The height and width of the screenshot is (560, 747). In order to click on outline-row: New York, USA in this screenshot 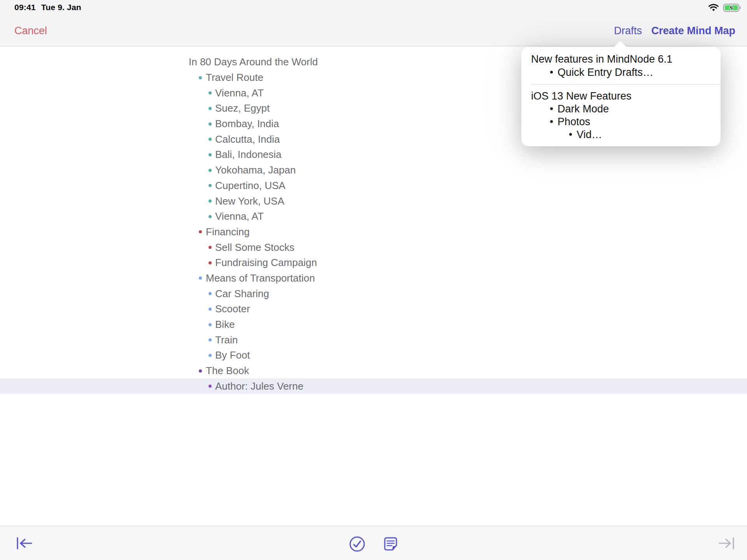, I will do `click(374, 201)`.